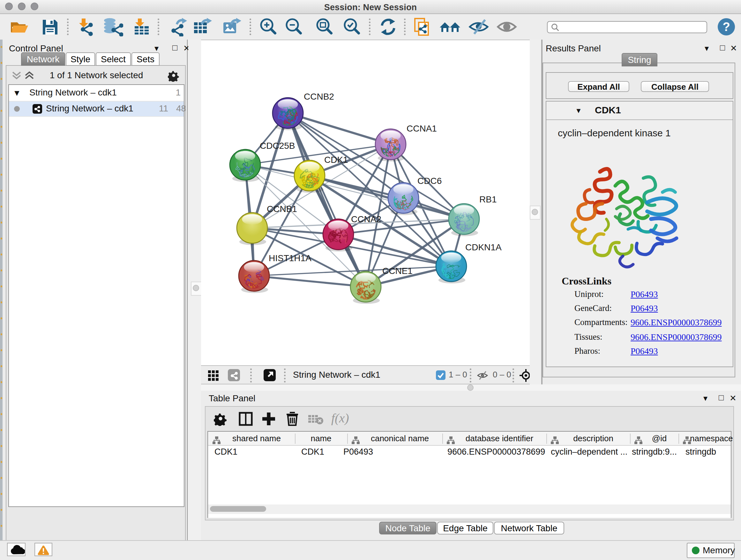  Describe the element at coordinates (488, 199) in the screenshot. I see `svg-text: RB1` at that location.